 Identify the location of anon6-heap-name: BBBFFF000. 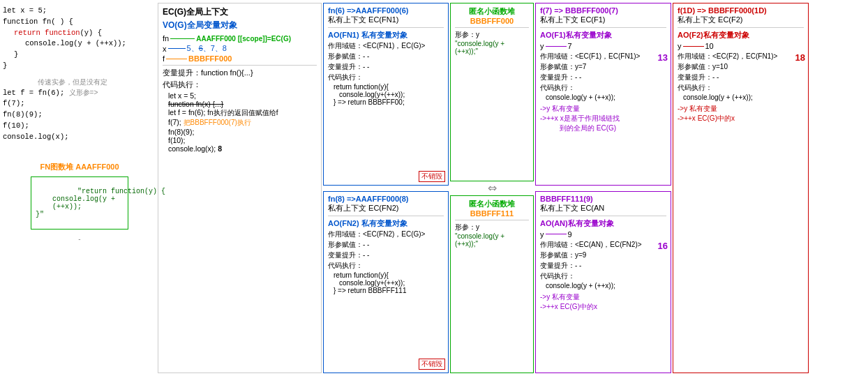
(492, 21).